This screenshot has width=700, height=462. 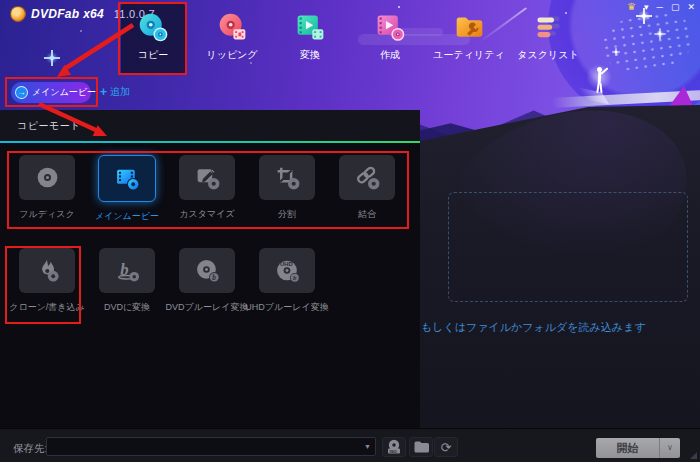 What do you see at coordinates (287, 281) in the screenshot?
I see `mode-uhd-to-bluray: UHD b UHDブルーレイ変換` at bounding box center [287, 281].